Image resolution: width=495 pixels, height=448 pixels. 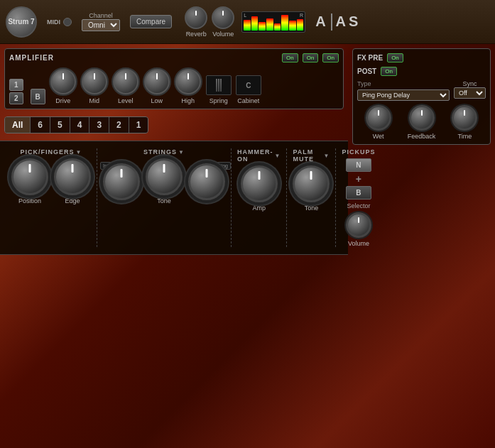 What do you see at coordinates (301, 16) in the screenshot?
I see `vu-r: R` at bounding box center [301, 16].